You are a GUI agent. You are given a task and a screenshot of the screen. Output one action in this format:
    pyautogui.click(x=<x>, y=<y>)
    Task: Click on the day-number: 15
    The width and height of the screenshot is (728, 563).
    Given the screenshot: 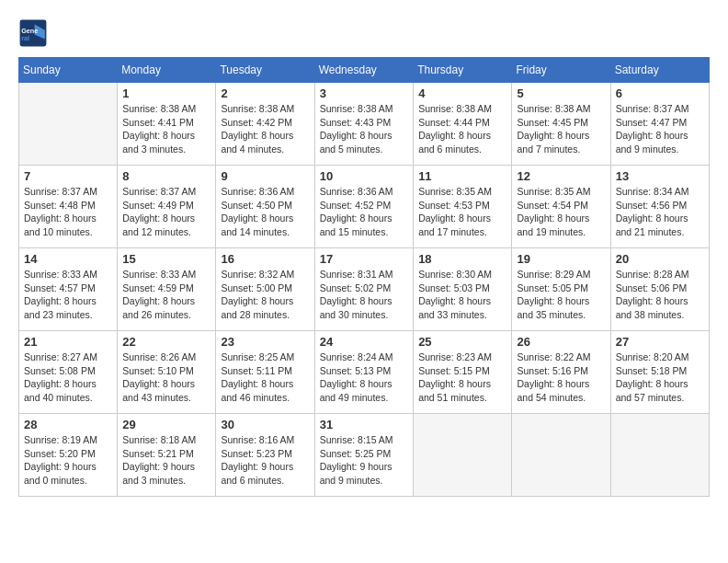 What is the action you would take?
    pyautogui.click(x=166, y=259)
    